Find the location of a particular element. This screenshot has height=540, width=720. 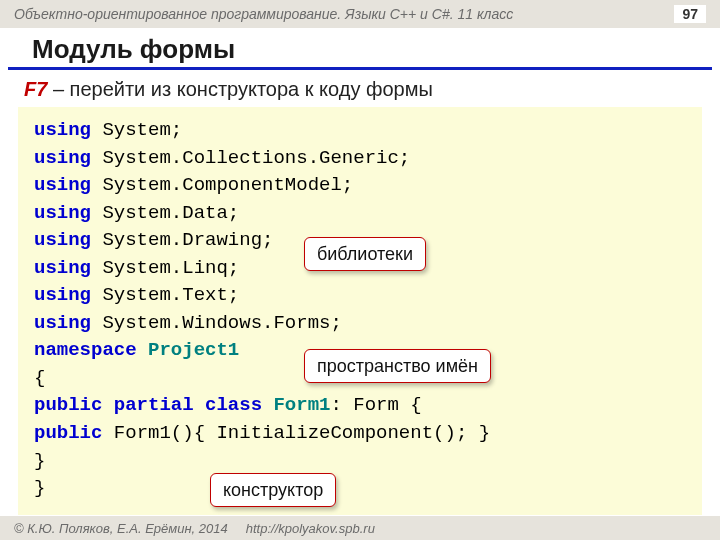

page-number: 97 is located at coordinates (690, 14).